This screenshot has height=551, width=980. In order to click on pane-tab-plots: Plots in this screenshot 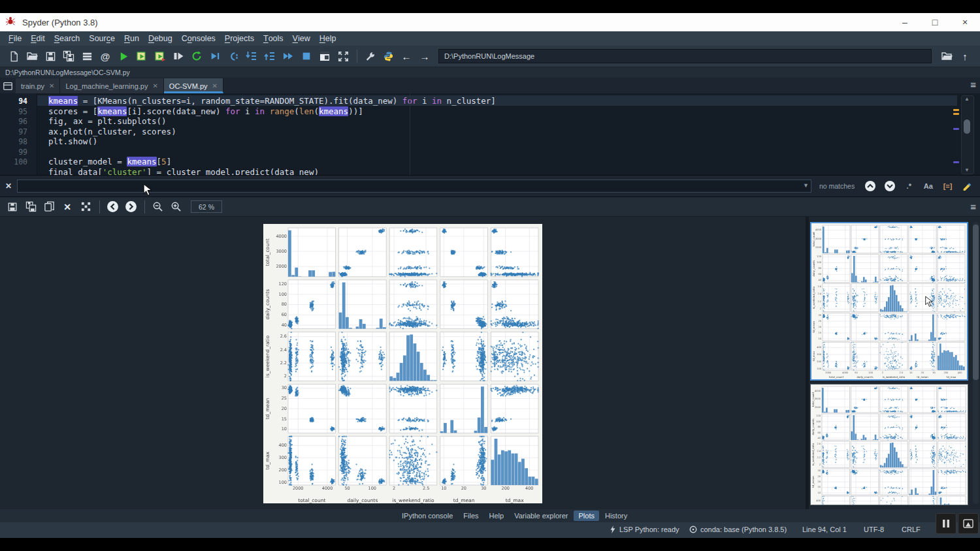, I will do `click(586, 516)`.